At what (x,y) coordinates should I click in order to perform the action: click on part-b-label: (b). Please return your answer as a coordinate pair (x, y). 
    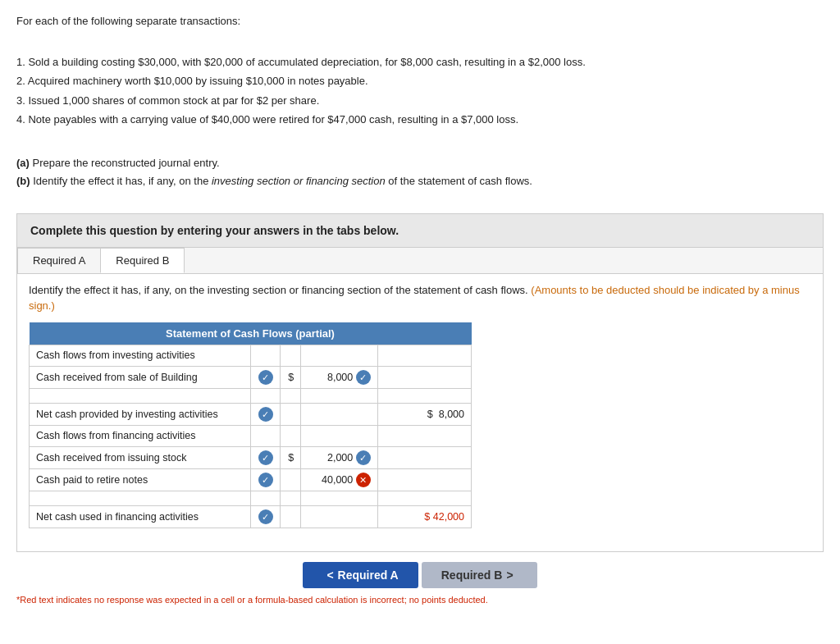
    Looking at the image, I should click on (23, 180).